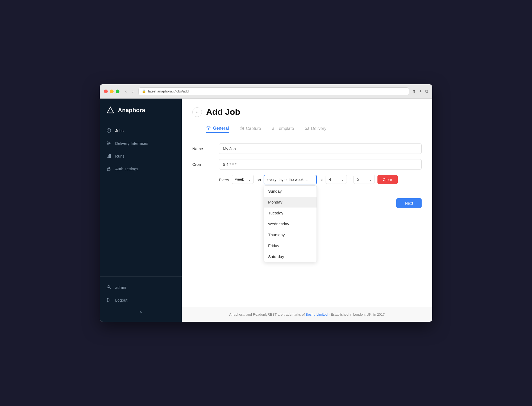 The width and height of the screenshot is (532, 406). I want to click on at-label: at, so click(321, 179).